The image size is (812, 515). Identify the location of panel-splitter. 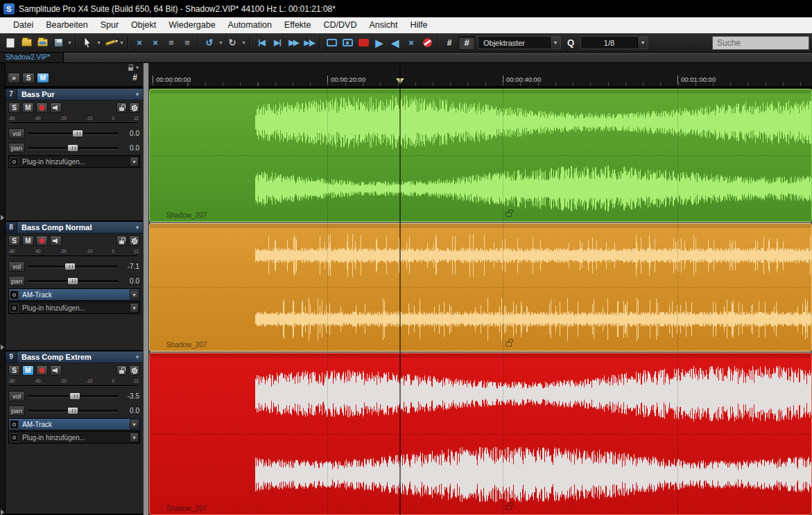
(146, 289).